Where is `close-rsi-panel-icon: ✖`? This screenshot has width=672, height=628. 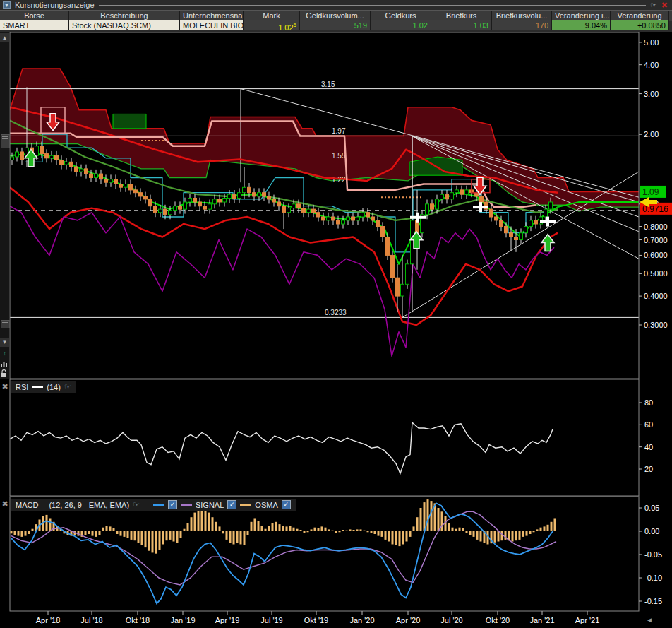 close-rsi-panel-icon: ✖ is located at coordinates (5, 386).